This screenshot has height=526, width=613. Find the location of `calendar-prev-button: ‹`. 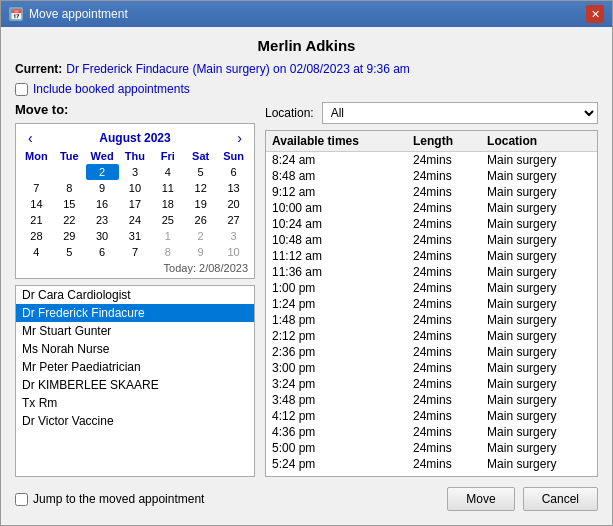

calendar-prev-button: ‹ is located at coordinates (30, 138).